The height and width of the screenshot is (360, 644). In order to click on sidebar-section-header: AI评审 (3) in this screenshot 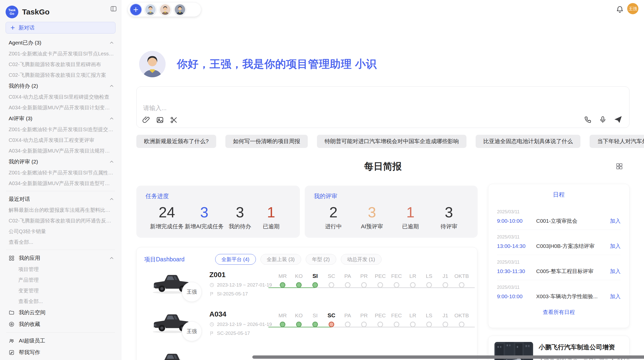, I will do `click(61, 118)`.